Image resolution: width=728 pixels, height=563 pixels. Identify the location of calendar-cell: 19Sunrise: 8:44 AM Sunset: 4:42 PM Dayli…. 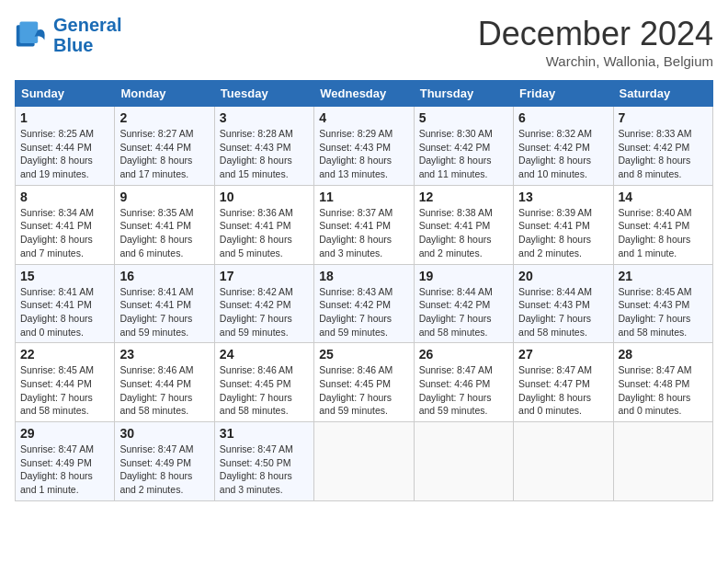
(463, 304).